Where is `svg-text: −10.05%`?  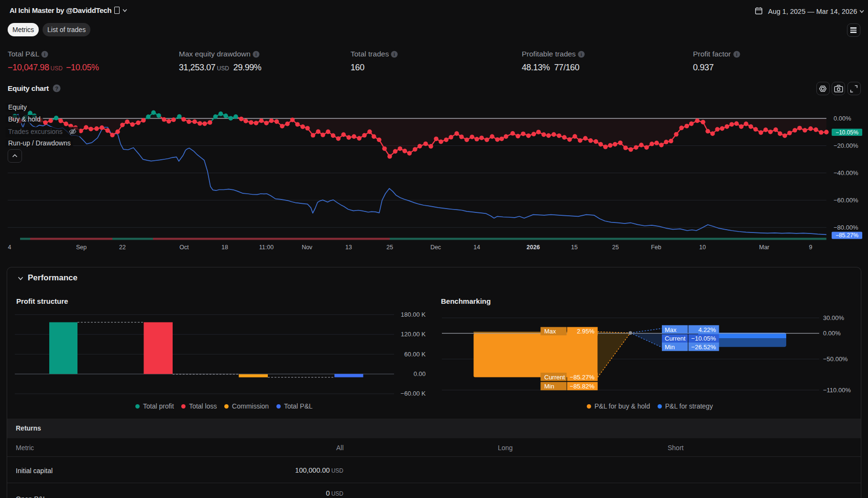 svg-text: −10.05% is located at coordinates (703, 339).